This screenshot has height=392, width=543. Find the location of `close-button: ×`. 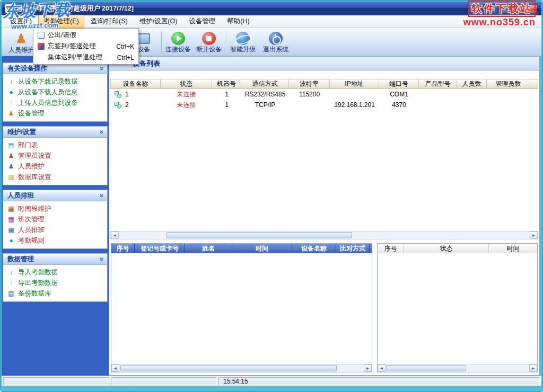

close-button: × is located at coordinates (526, 8).